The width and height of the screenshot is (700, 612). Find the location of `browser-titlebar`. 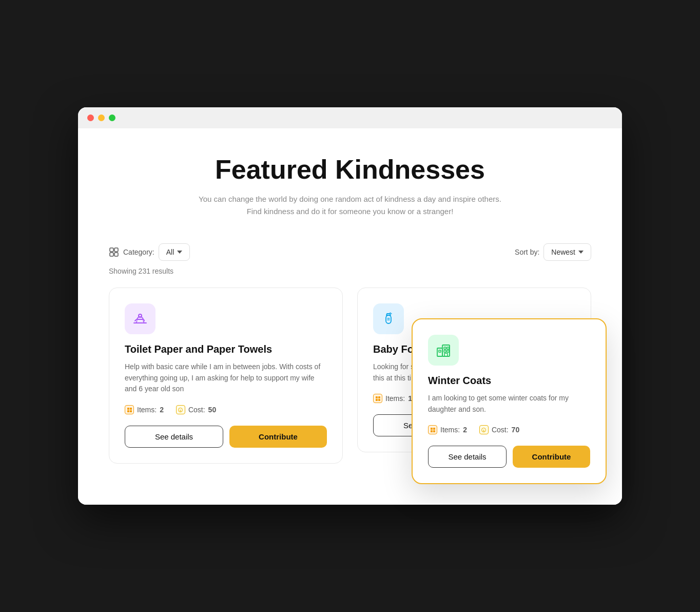

browser-titlebar is located at coordinates (350, 118).